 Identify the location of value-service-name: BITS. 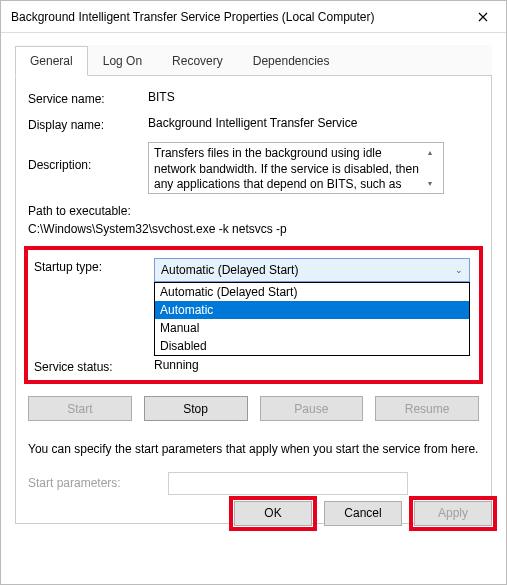
(314, 97).